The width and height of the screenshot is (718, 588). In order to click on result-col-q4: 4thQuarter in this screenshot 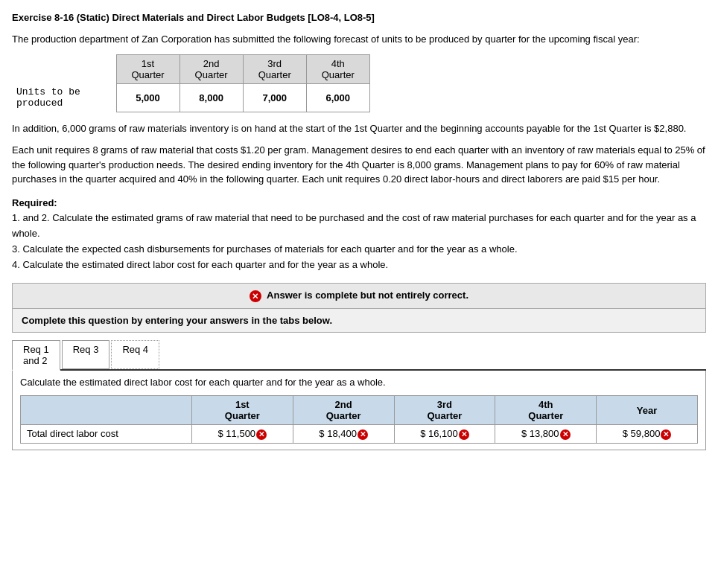, I will do `click(546, 411)`.